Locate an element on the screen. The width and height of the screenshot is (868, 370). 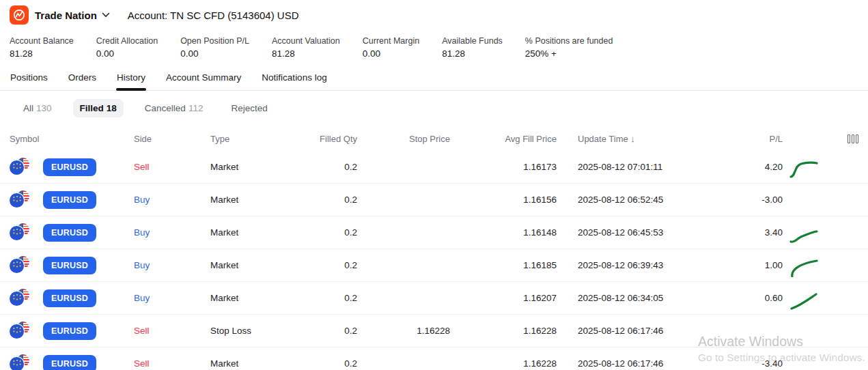
col-symbol: Symbol is located at coordinates (72, 139).